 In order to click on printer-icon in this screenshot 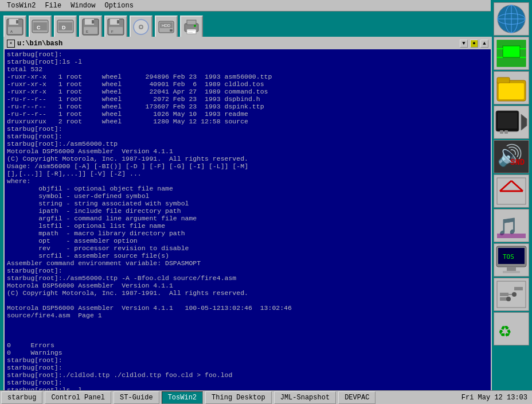, I will do `click(191, 27)`.